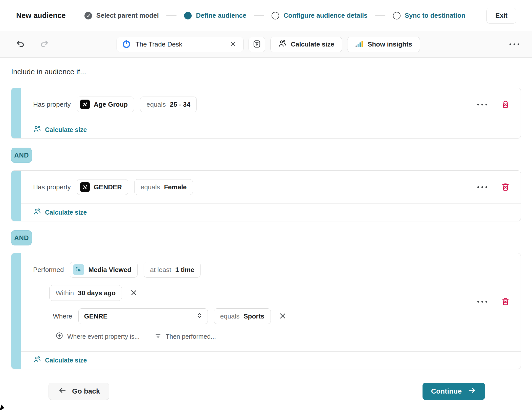 This screenshot has height=410, width=532. Describe the element at coordinates (179, 44) in the screenshot. I see `destination-name: The Trade Desk` at that location.